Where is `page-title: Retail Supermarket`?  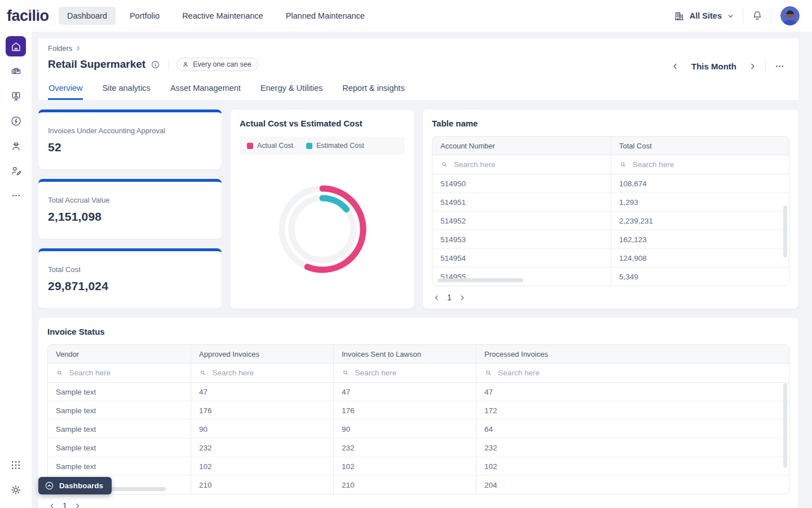
page-title: Retail Supermarket is located at coordinates (97, 64).